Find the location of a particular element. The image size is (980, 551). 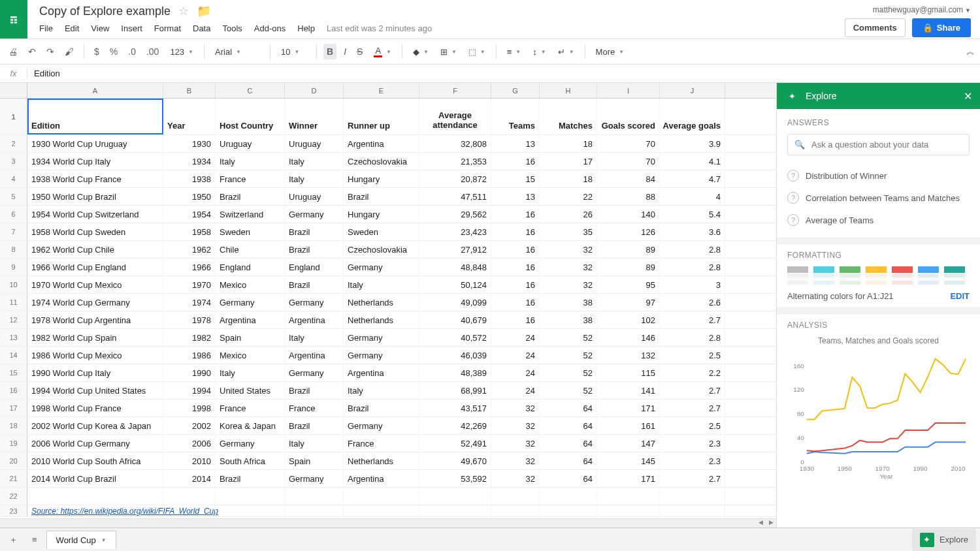

cell: 35 is located at coordinates (568, 232).